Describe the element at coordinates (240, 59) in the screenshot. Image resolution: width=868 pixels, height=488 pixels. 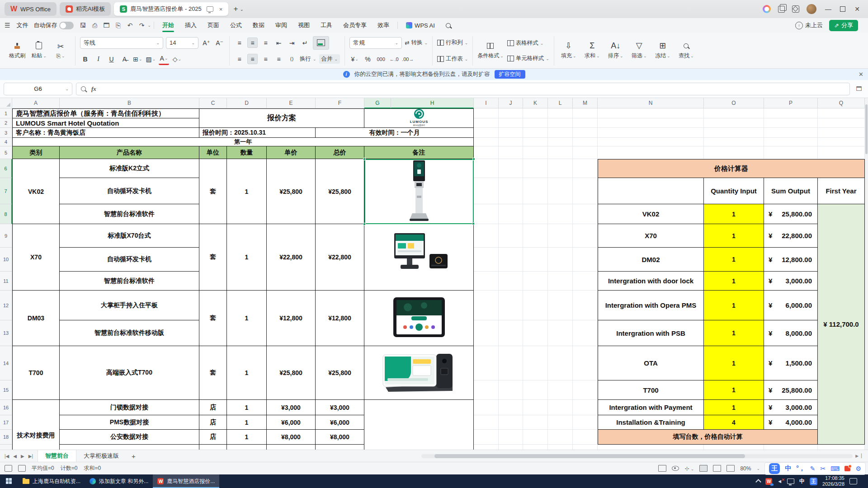
I see `align-left-icon: ≡` at that location.